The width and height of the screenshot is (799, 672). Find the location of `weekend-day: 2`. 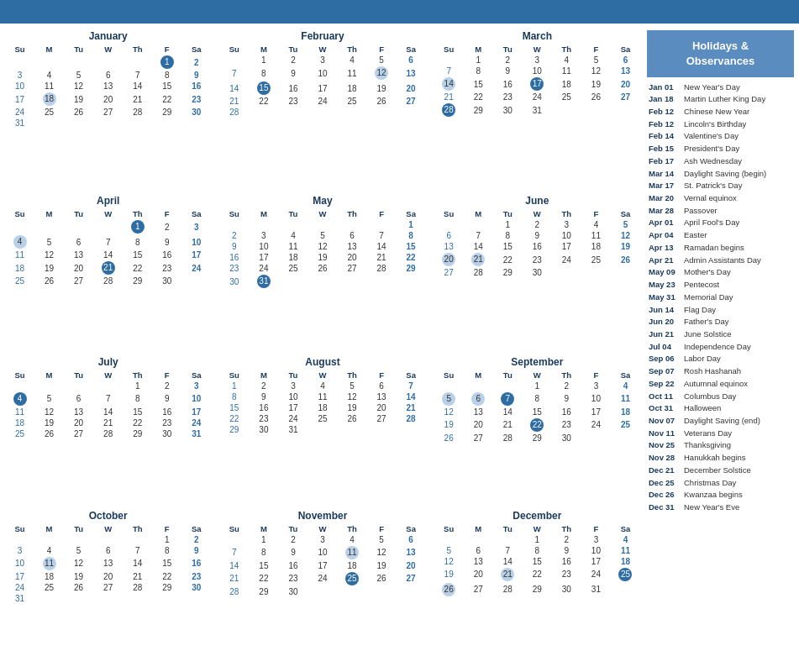

weekend-day: 2 is located at coordinates (197, 62).